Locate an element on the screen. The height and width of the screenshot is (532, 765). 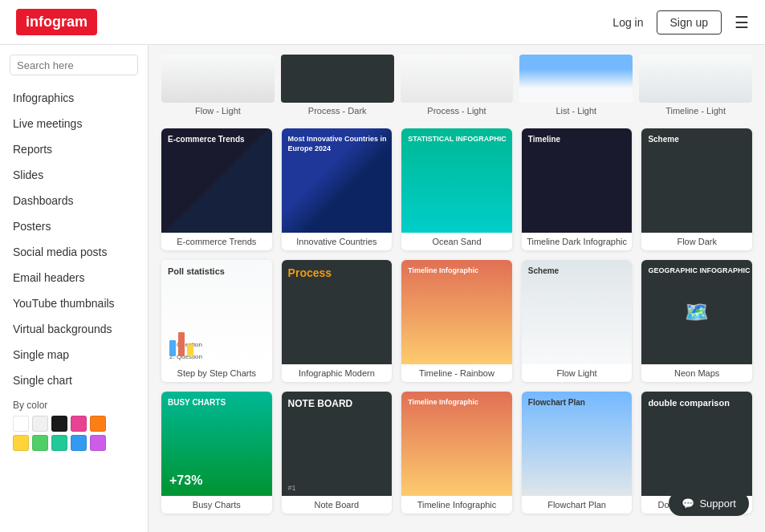
thumb-text-countries: Most Innovative Countries in Europe 2024 is located at coordinates (340, 144).